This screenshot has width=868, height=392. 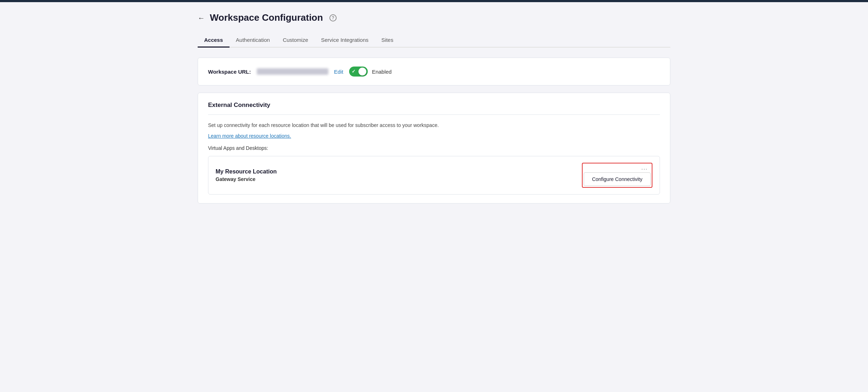 I want to click on resource-info: My Resource Location Gateway Service, so click(x=246, y=175).